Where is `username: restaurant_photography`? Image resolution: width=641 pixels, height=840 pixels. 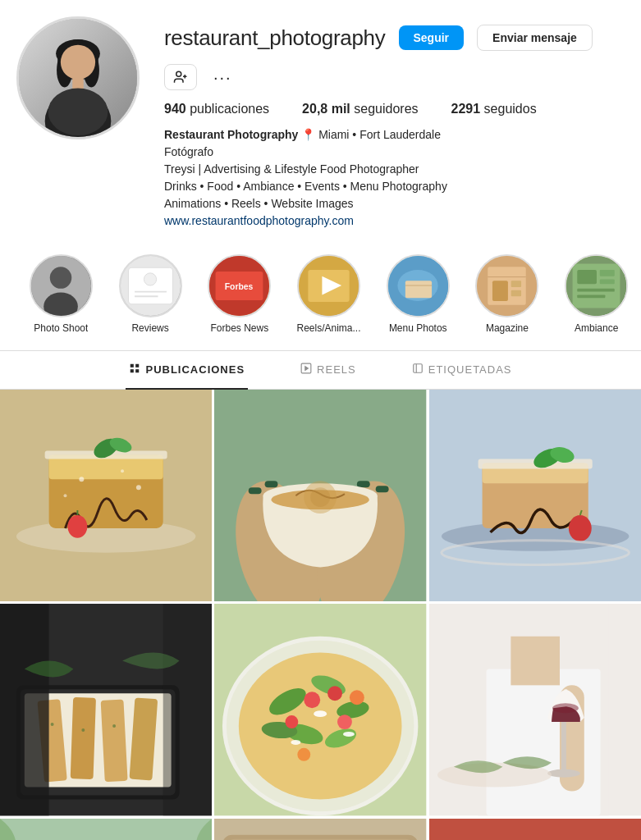 username: restaurant_photography is located at coordinates (275, 38).